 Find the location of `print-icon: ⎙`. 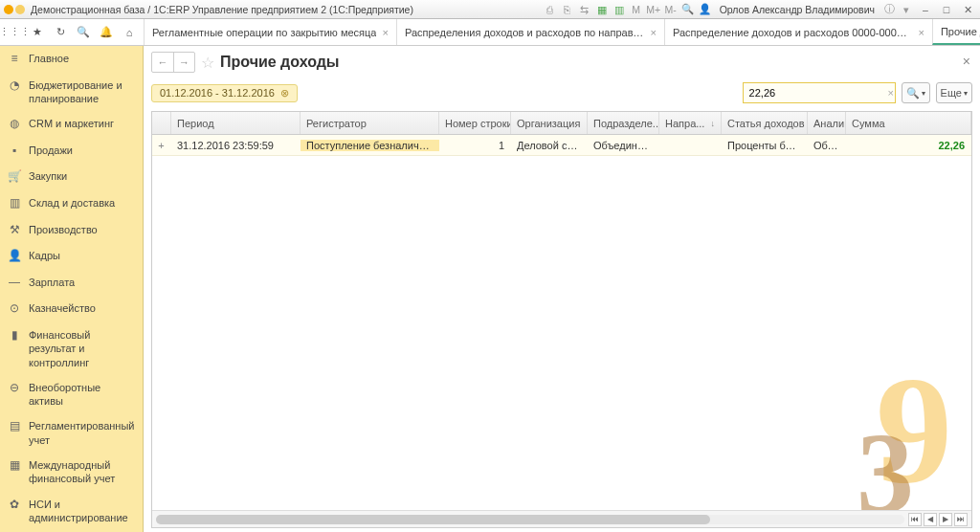

print-icon: ⎙ is located at coordinates (550, 10).